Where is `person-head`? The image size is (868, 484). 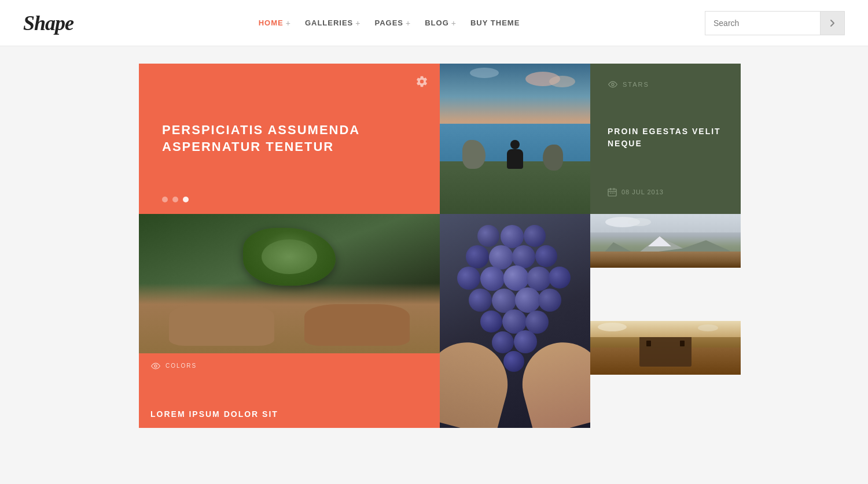
person-head is located at coordinates (515, 145).